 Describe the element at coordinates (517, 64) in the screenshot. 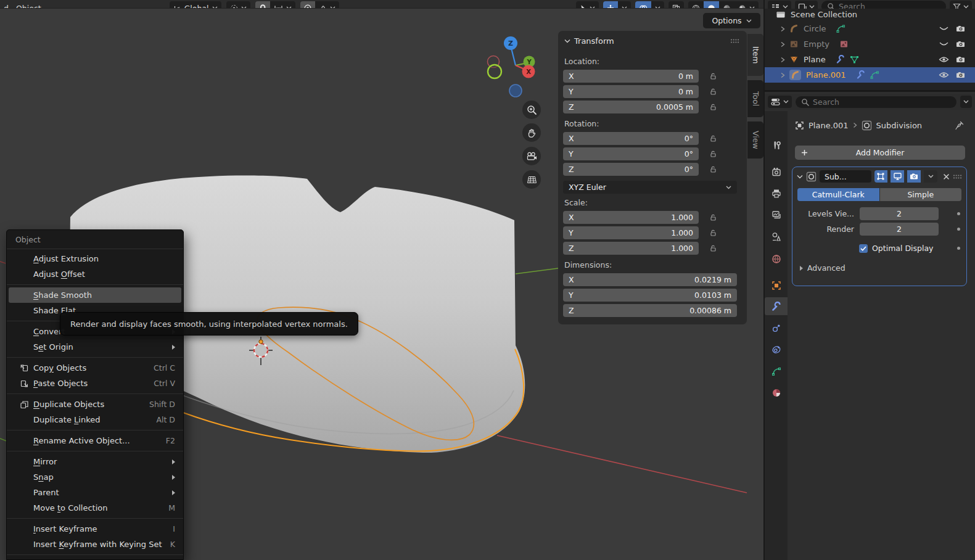

I see `navigation-gizmo: Z Y X` at that location.